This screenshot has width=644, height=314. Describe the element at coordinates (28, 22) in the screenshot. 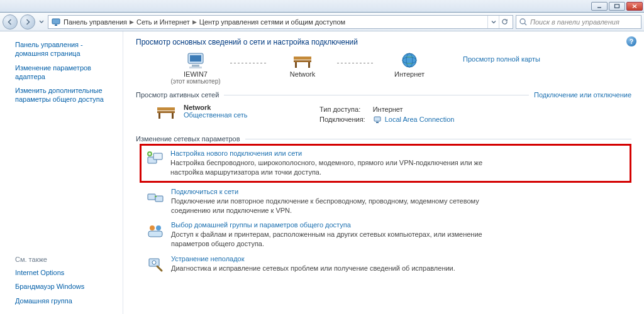

I see `nav-forward-button` at that location.